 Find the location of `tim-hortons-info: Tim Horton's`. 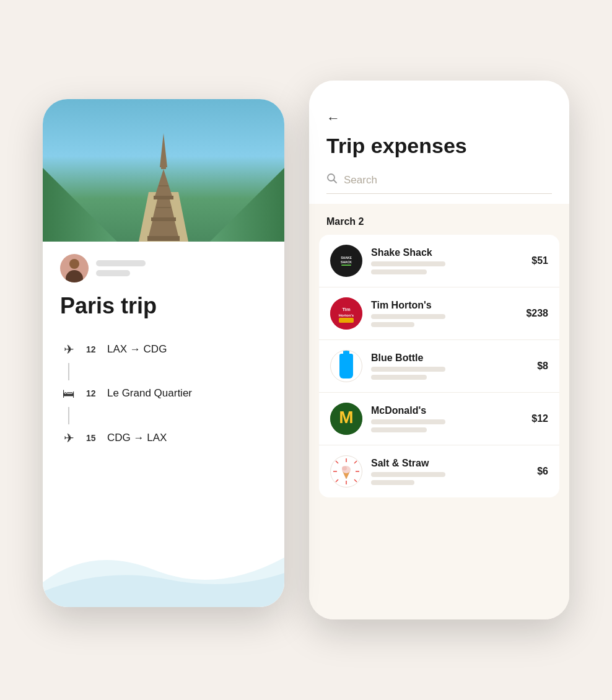

tim-hortons-info: Tim Horton's is located at coordinates (444, 313).